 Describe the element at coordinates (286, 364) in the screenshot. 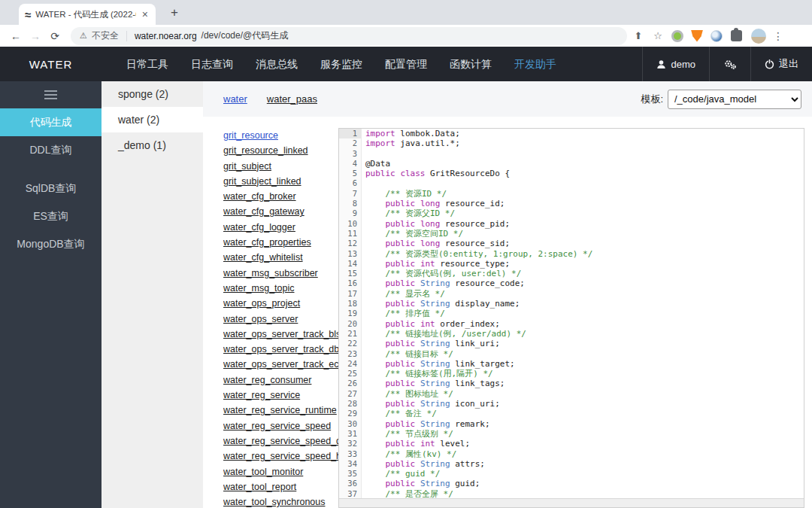

I see `table-link: water_ops_server_track_ecs` at that location.